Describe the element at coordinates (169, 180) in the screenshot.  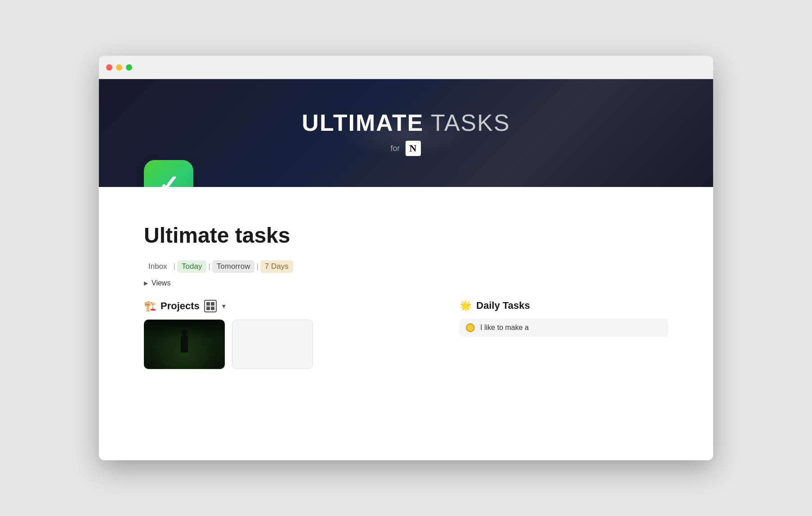
I see `checkmark-icon: ✓` at that location.